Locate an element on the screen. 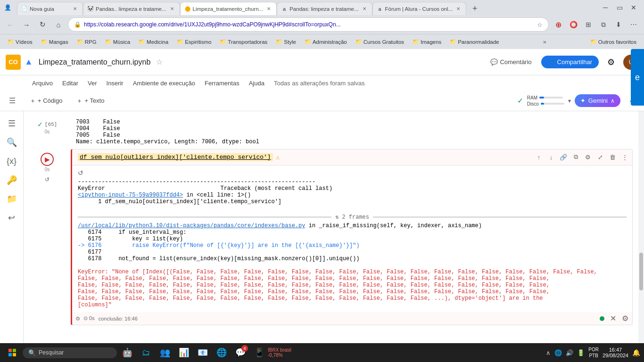 The image size is (644, 362). tab-close-3: ✕ is located at coordinates (269, 9).